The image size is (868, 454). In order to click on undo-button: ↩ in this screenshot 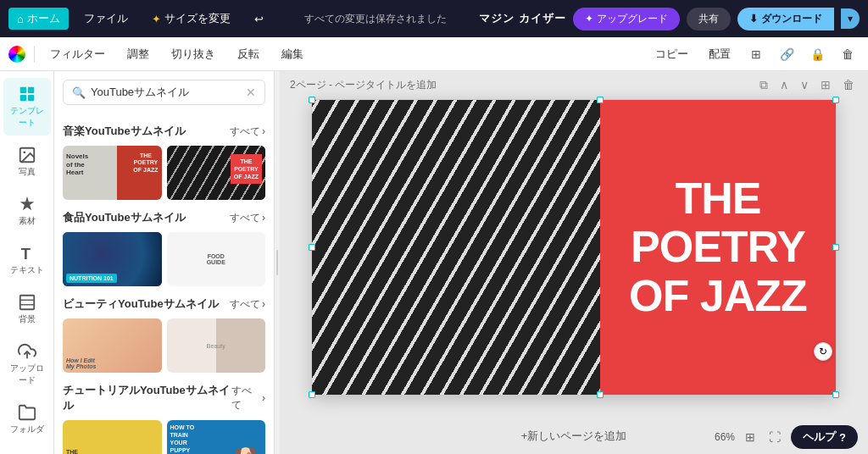, I will do `click(259, 19)`.